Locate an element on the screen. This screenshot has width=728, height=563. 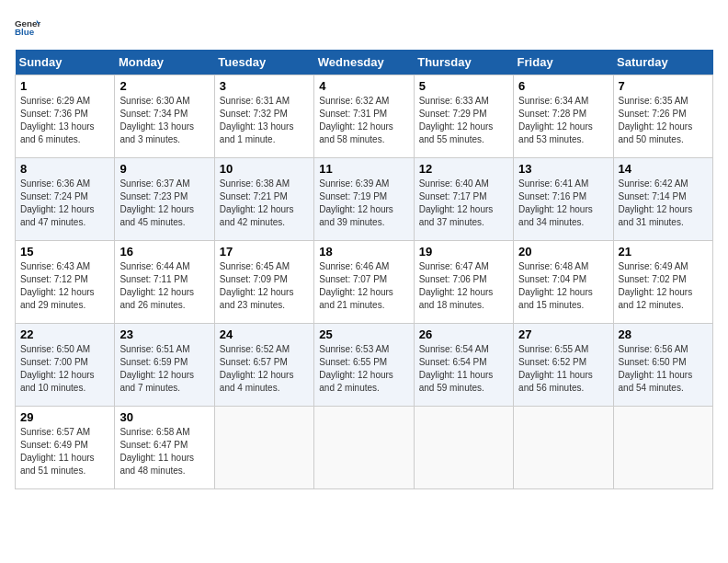
calendar-week-2: 15 Sunrise: 6:43 AM Sunset: 7:12 PM Dayl… is located at coordinates (364, 282).